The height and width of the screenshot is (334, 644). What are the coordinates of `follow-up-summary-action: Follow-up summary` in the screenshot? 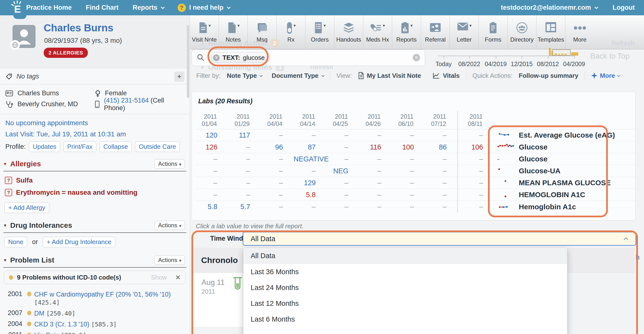 It's located at (548, 76).